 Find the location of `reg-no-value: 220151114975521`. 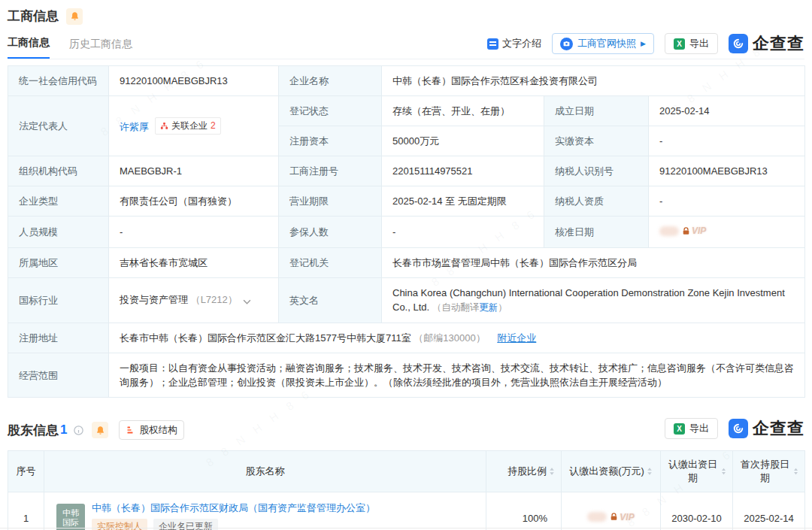

reg-no-value: 220151114975521 is located at coordinates (463, 171).